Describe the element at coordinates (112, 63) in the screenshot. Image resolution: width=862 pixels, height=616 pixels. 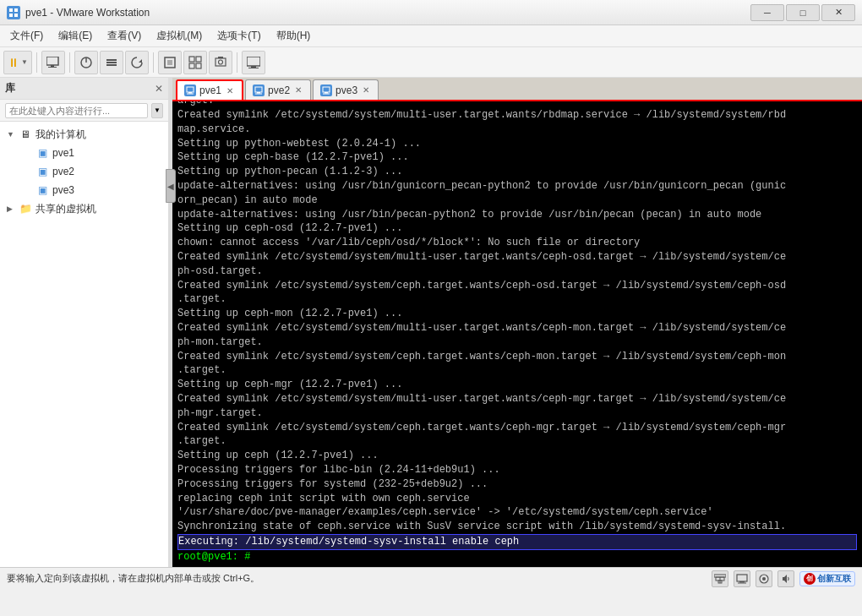
I see `suspend-button` at that location.